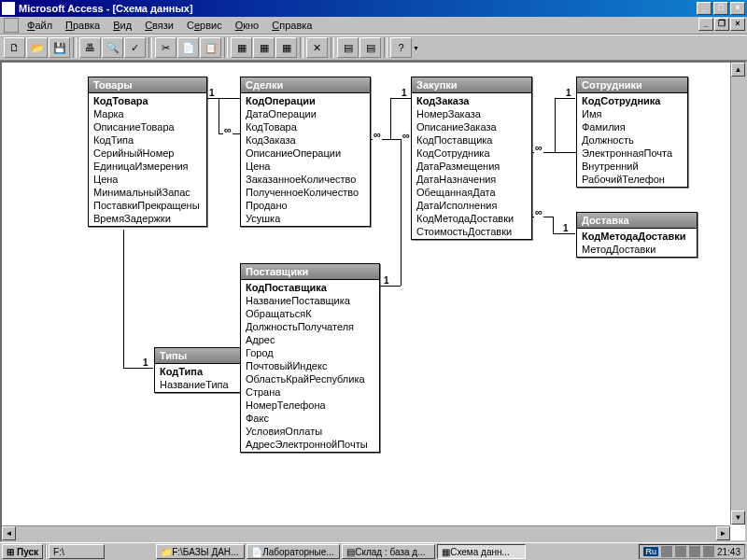 The width and height of the screenshot is (747, 560). Describe the element at coordinates (305, 140) in the screenshot. I see `field: КодЗаказа` at that location.